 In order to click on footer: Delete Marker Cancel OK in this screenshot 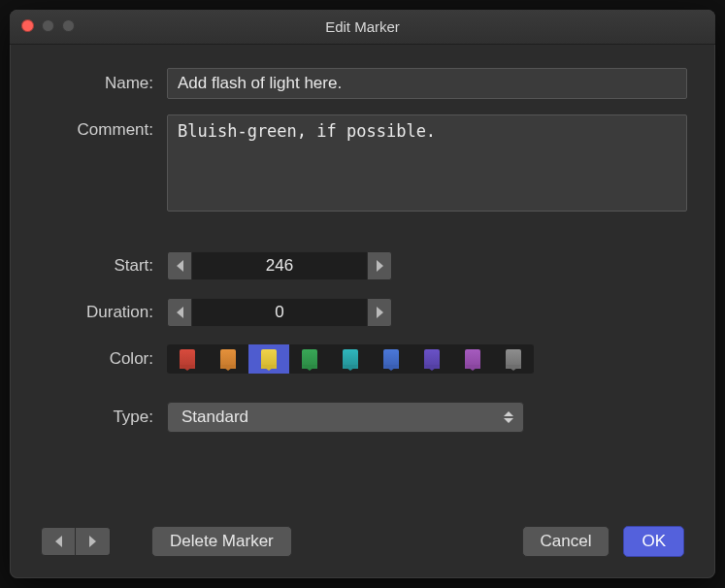, I will do `click(363, 541)`.